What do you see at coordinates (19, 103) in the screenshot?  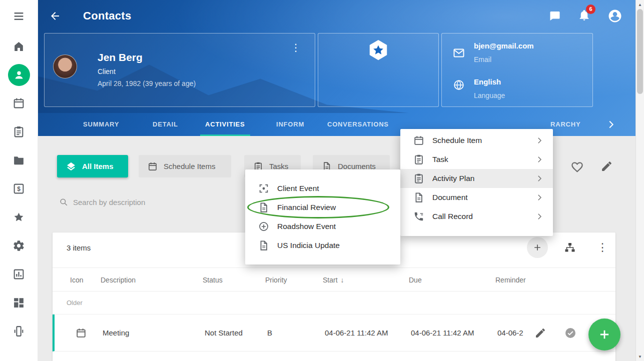 I see `sidebar-item-calendar` at bounding box center [19, 103].